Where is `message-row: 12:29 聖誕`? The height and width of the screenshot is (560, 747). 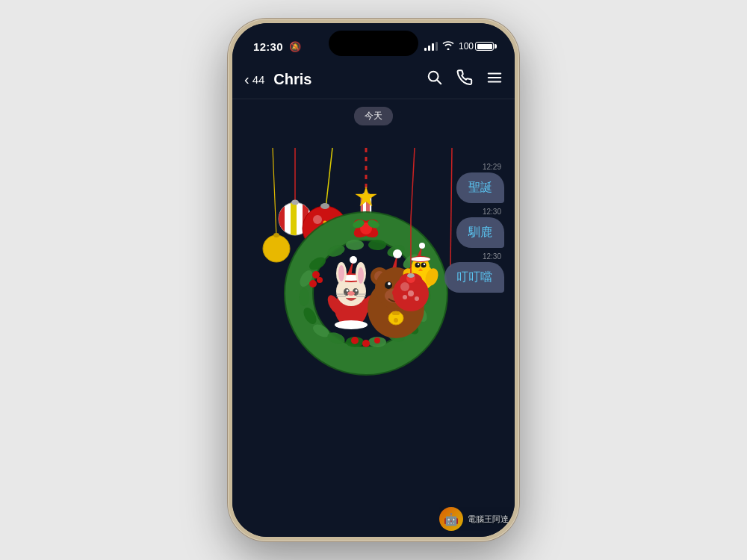 message-row: 12:29 聖誕 is located at coordinates (480, 183).